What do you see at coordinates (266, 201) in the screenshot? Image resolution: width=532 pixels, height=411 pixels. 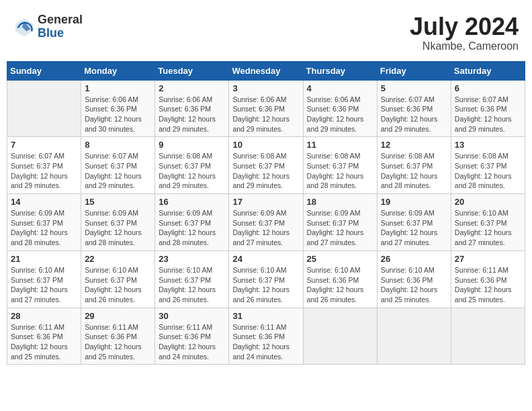 I see `day-number: 17` at bounding box center [266, 201].